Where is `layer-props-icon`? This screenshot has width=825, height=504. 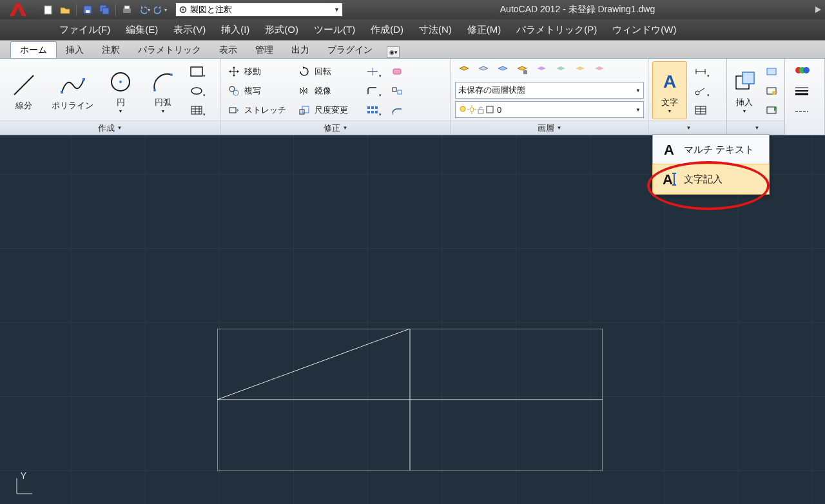 layer-props-icon is located at coordinates (464, 70).